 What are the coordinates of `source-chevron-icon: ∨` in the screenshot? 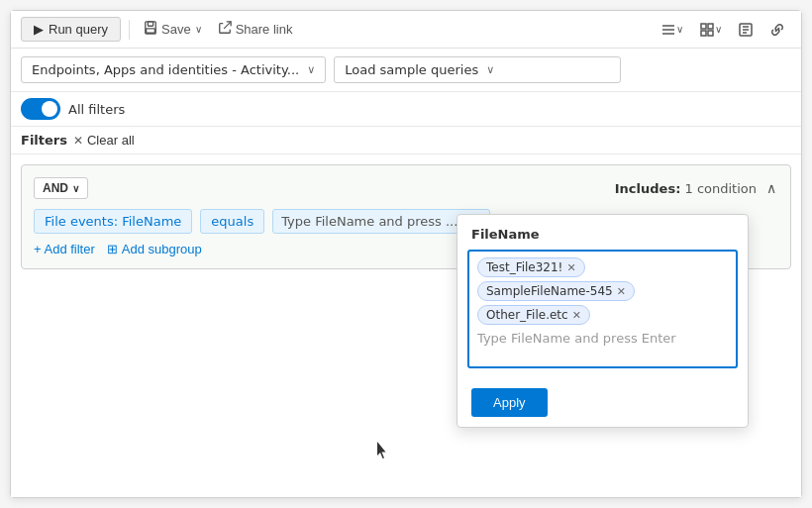 It's located at (311, 69).